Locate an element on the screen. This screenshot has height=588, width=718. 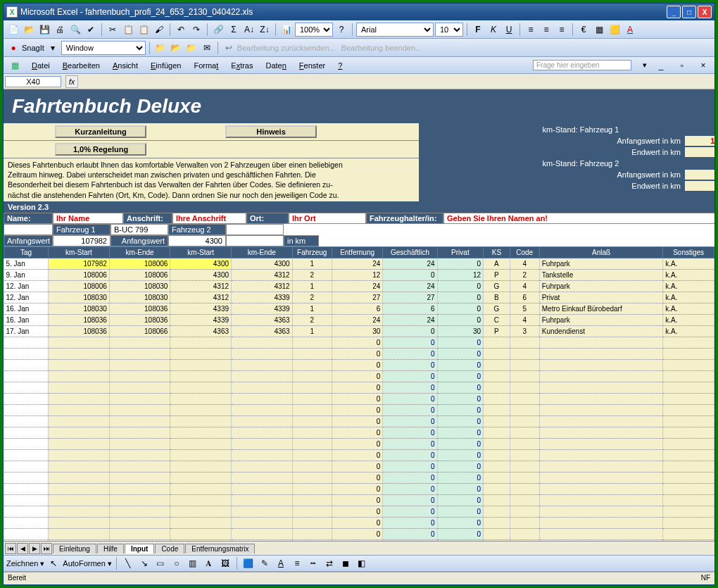
paste-icon: 📋 is located at coordinates (144, 30).